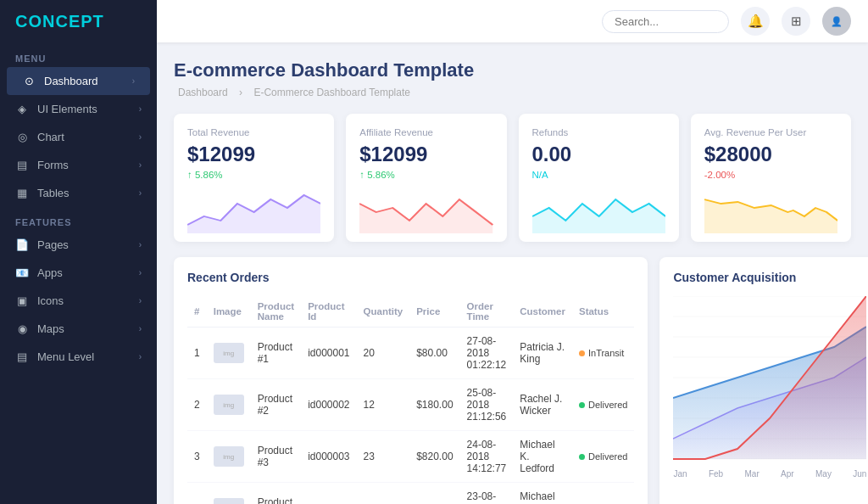 The image size is (868, 504). What do you see at coordinates (542, 312) in the screenshot?
I see `col-header-customer: Customer` at bounding box center [542, 312].